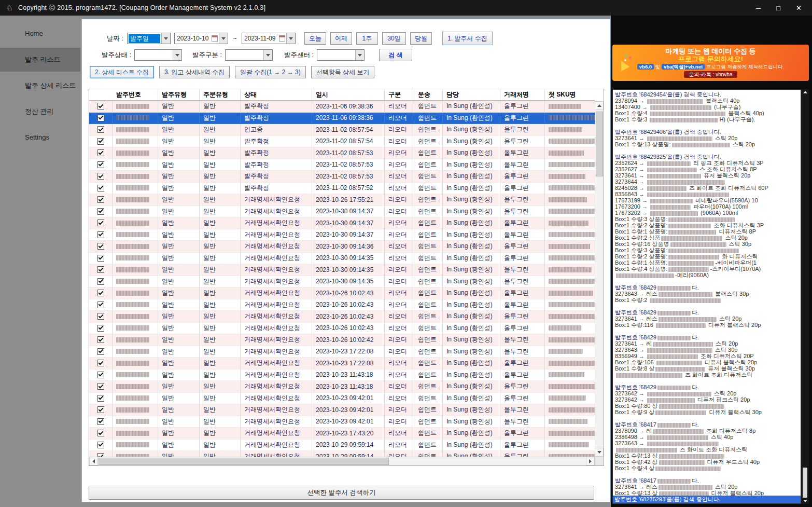  What do you see at coordinates (805, 297) in the screenshot?
I see `log-scroll-track` at bounding box center [805, 297].